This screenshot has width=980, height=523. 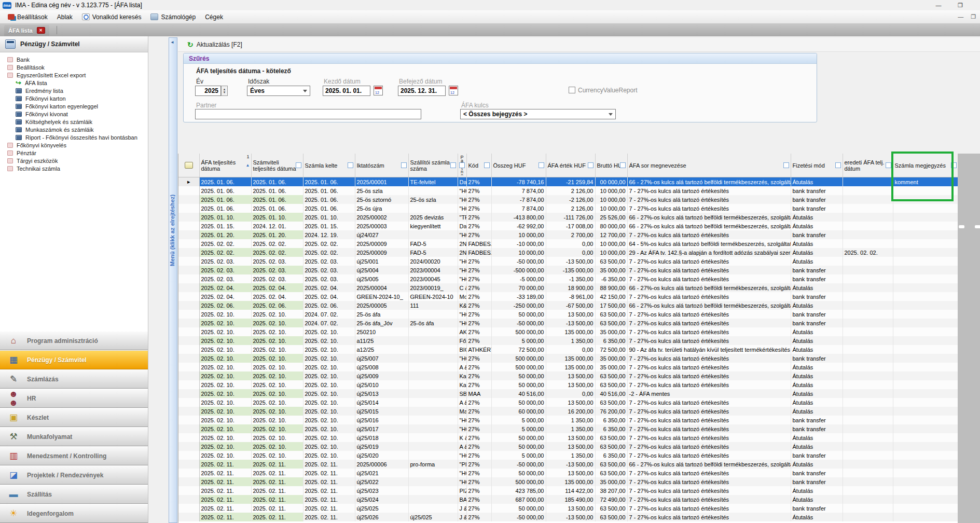 What do you see at coordinates (225, 287) in the screenshot?
I see `table-cell: 2025. 02. 04.` at bounding box center [225, 287].